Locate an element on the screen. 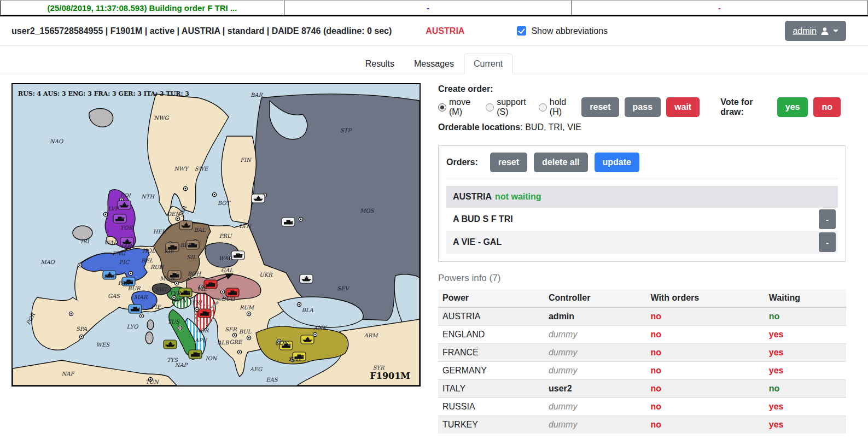  map-label-hel: HEL is located at coordinates (160, 232).